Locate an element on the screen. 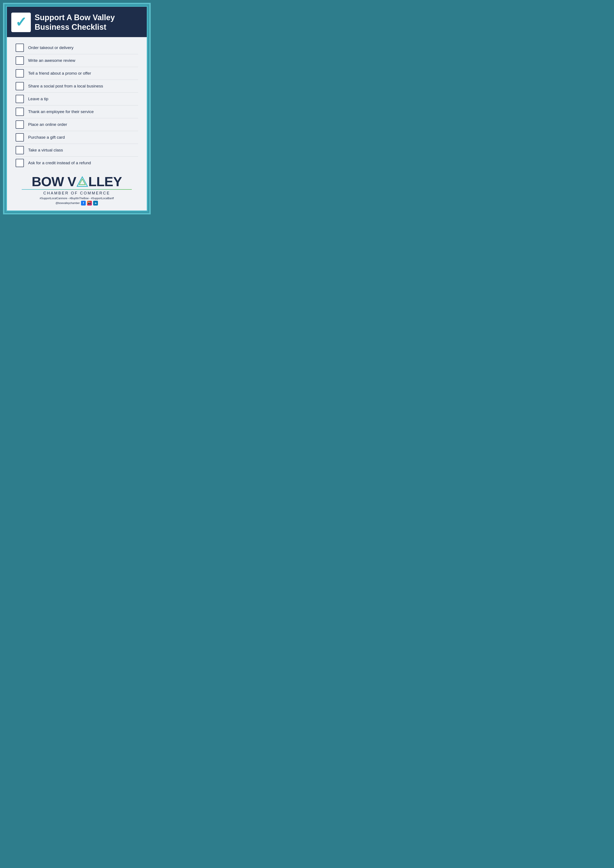  logo-section: BOW V LLEY CHAMBER OF COMMERCE #SupportL… is located at coordinates (77, 190).